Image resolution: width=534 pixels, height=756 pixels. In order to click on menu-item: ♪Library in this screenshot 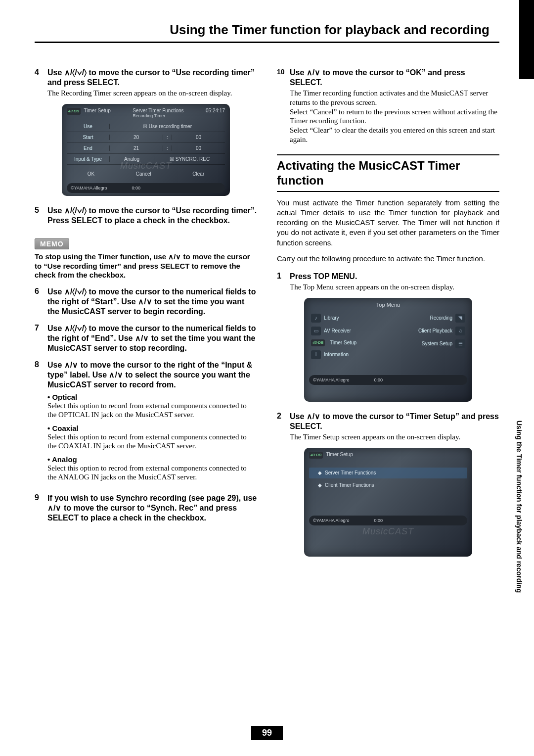, I will do `click(348, 318)`.